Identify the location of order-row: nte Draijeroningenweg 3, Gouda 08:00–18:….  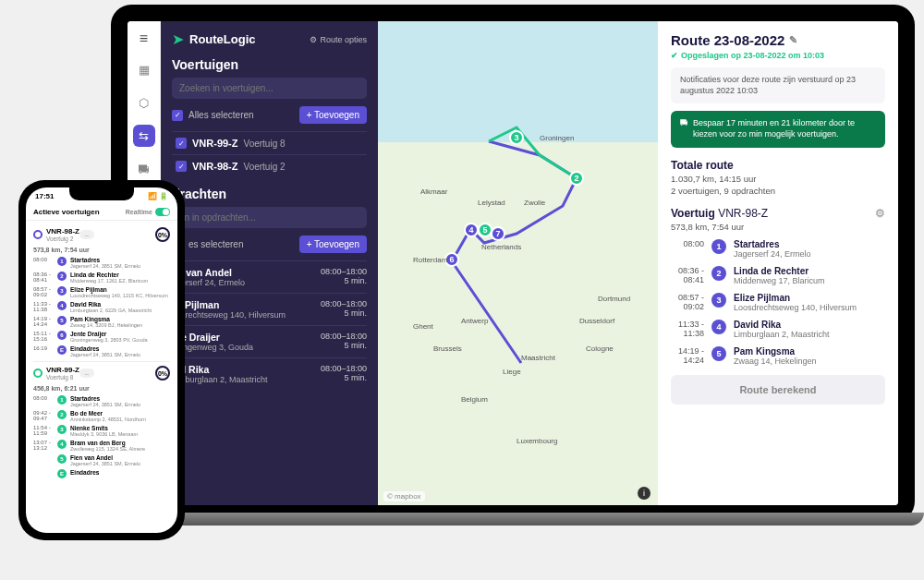
(270, 342).